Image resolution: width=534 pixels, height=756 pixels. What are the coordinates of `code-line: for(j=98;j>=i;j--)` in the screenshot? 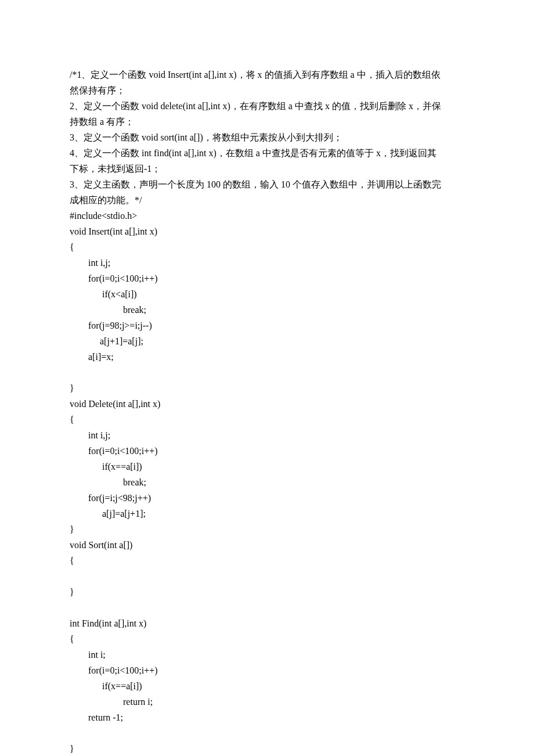 It's located at (267, 325).